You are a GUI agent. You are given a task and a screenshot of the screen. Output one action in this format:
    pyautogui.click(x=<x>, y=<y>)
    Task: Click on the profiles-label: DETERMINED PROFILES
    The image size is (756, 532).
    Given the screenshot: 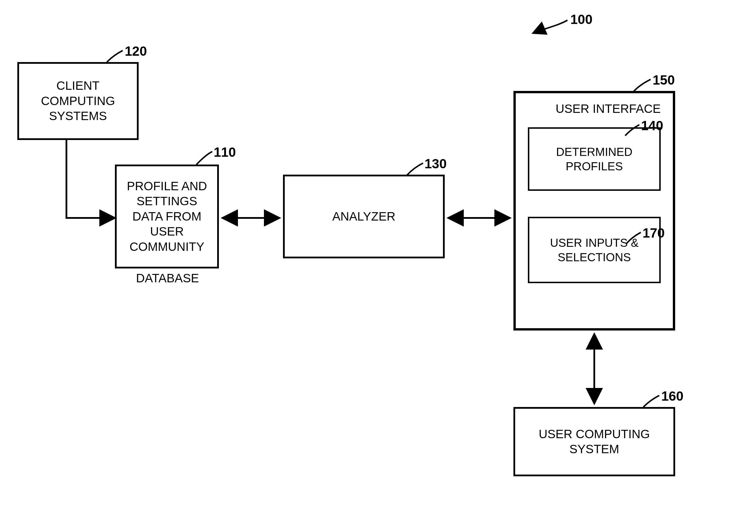 What is the action you would take?
    pyautogui.click(x=594, y=159)
    